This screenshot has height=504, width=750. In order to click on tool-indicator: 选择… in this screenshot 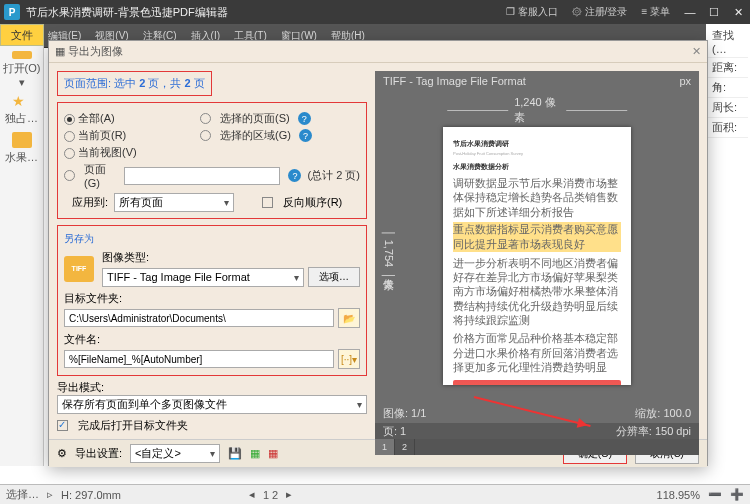, I will do `click(22, 494)`.